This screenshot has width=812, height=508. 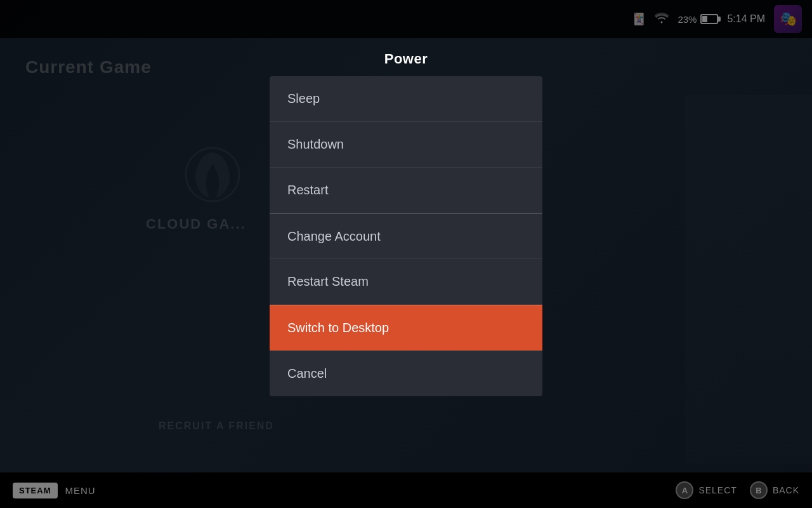 What do you see at coordinates (406, 282) in the screenshot?
I see `menu-item-restart-steam: Restart Steam` at bounding box center [406, 282].